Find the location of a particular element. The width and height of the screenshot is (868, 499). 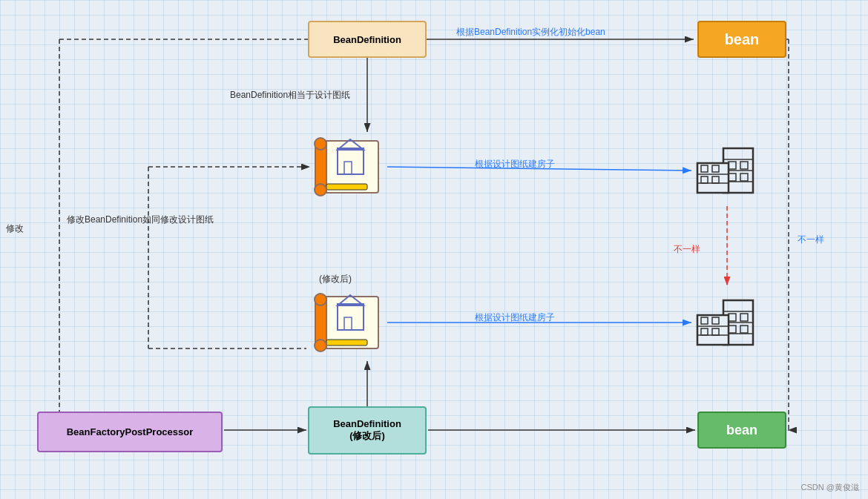

label-modify-left: 修改 is located at coordinates (15, 228).